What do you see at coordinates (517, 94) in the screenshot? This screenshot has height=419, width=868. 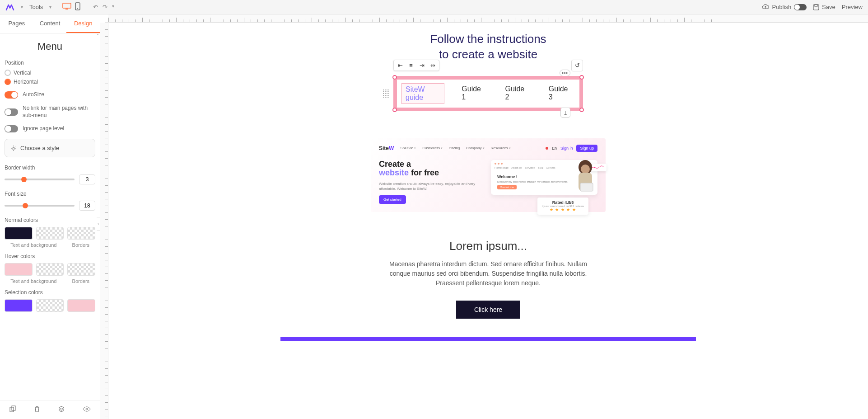 I see `menu-item: Guide 2` at bounding box center [517, 94].